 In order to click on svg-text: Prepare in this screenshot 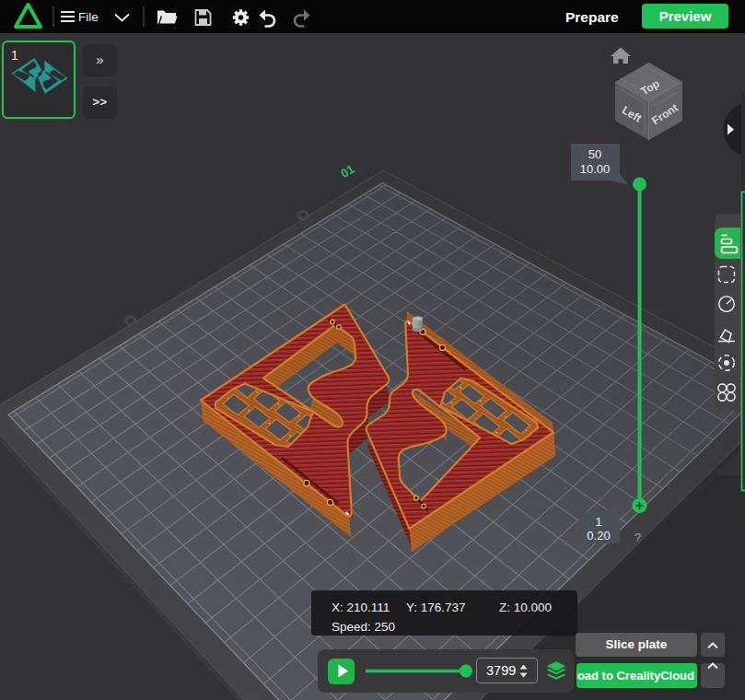, I will do `click(592, 17)`.